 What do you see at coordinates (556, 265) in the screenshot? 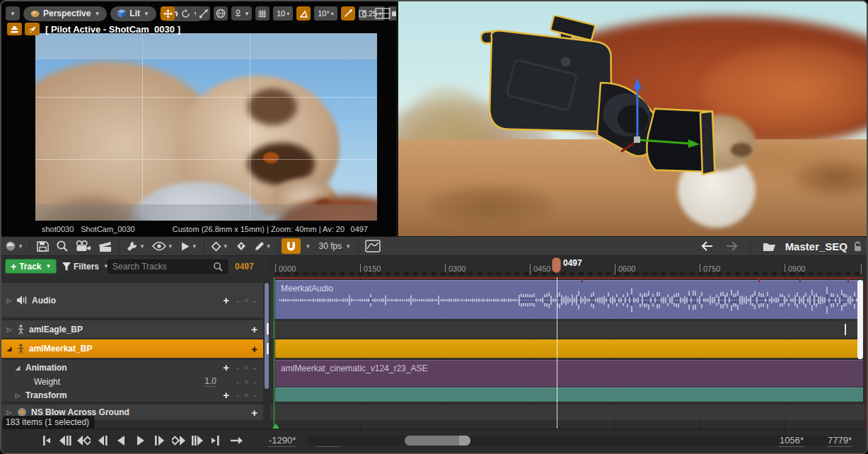
I see `playhead-marker` at bounding box center [556, 265].